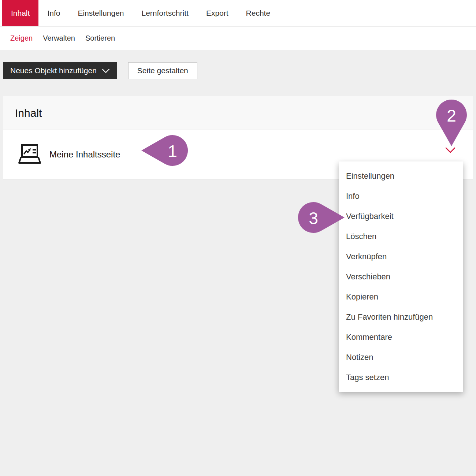 The width and height of the screenshot is (476, 476). Describe the element at coordinates (401, 337) in the screenshot. I see `menu-item-kommentare: Kommentare` at that location.